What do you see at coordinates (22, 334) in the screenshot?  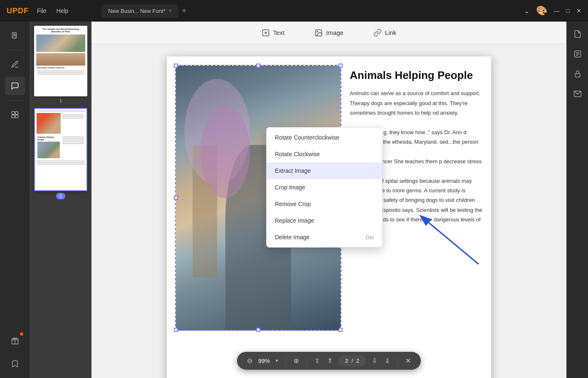 I see `gift-badge` at bounding box center [22, 334].